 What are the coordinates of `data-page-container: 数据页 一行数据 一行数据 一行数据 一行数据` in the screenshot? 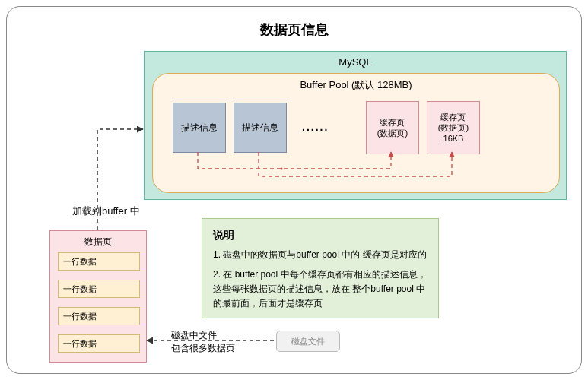 It's located at (98, 296).